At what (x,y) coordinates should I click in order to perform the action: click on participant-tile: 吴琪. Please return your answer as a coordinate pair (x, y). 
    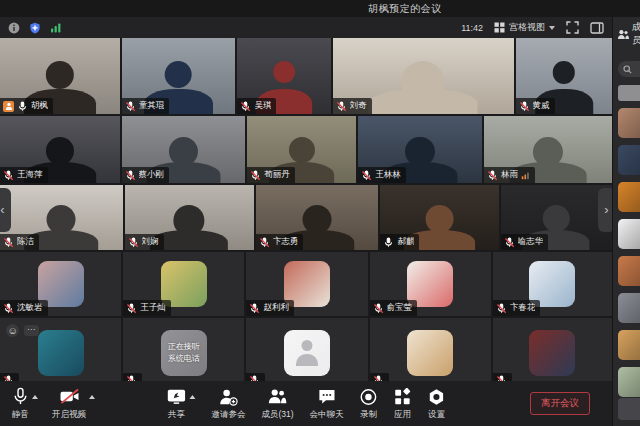
    Looking at the image, I should click on (284, 76).